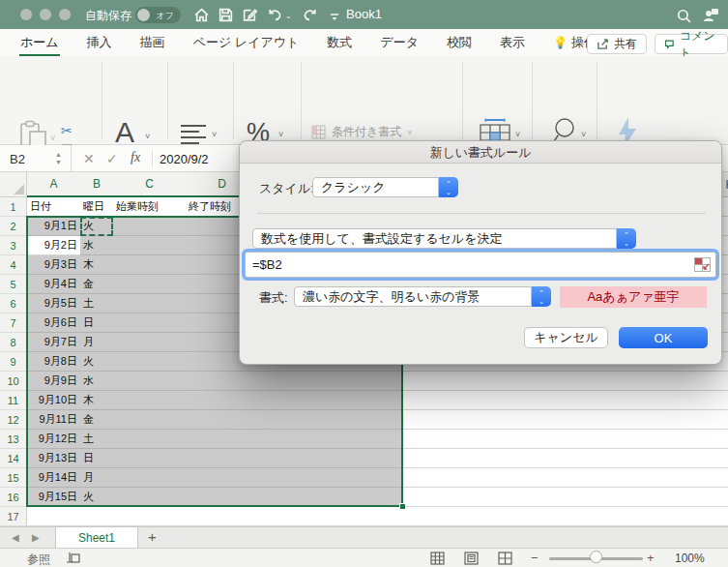 The width and height of the screenshot is (728, 567). Describe the element at coordinates (367, 517) in the screenshot. I see `cell-F17` at that location.